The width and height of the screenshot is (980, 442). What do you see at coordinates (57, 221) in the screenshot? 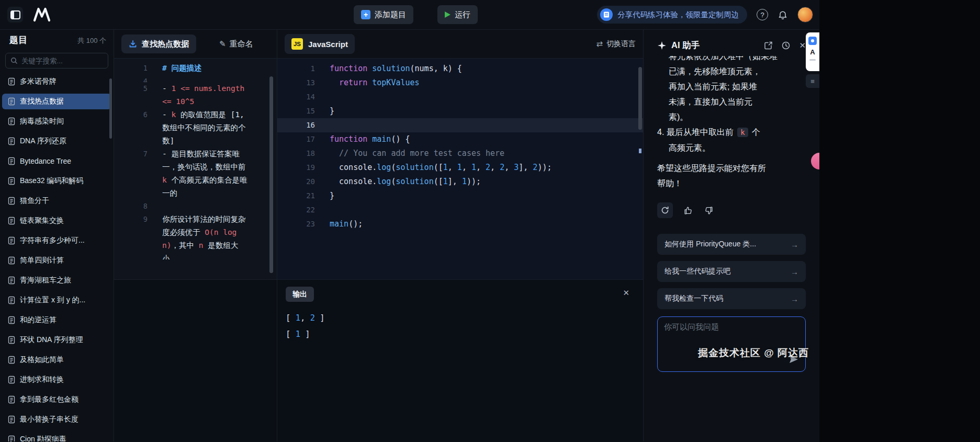
I see `sidebar-item-problem: 链表聚集交换` at bounding box center [57, 221].